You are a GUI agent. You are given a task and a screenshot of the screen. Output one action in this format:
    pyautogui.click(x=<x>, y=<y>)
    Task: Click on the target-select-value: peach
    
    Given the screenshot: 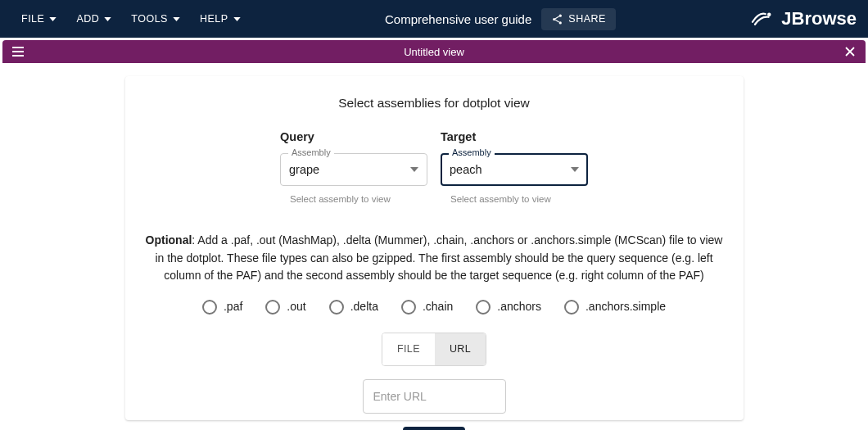 What is the action you would take?
    pyautogui.click(x=466, y=170)
    